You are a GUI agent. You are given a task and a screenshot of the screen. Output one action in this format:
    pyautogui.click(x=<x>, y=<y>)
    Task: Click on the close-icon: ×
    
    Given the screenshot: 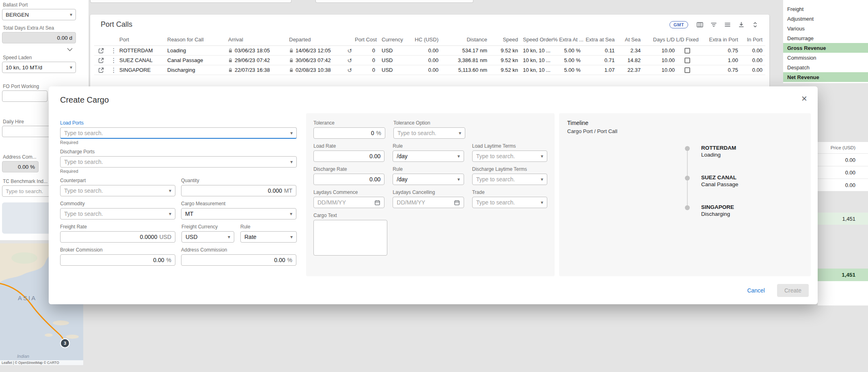 What is the action you would take?
    pyautogui.click(x=804, y=99)
    